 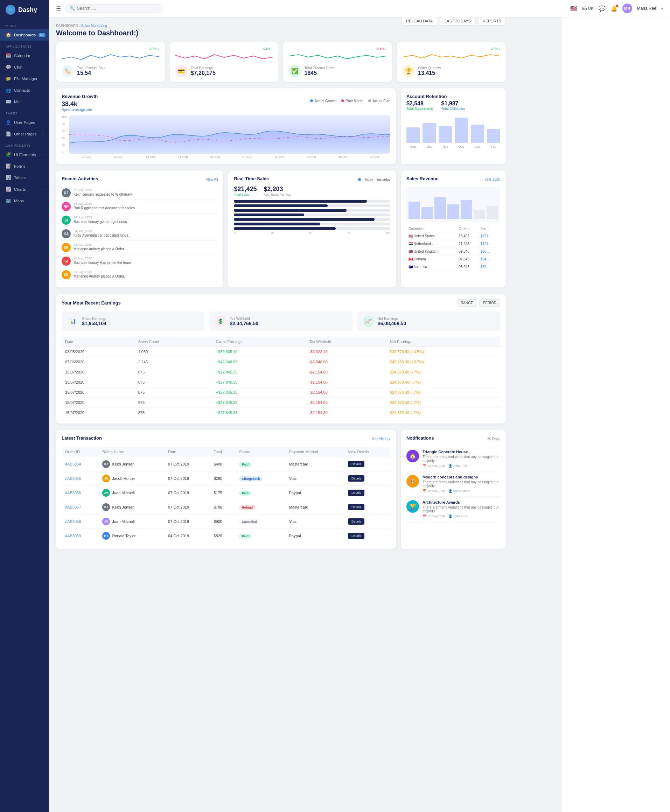 What do you see at coordinates (645, 406) in the screenshot?
I see `privacy-link: Privacy` at bounding box center [645, 406].